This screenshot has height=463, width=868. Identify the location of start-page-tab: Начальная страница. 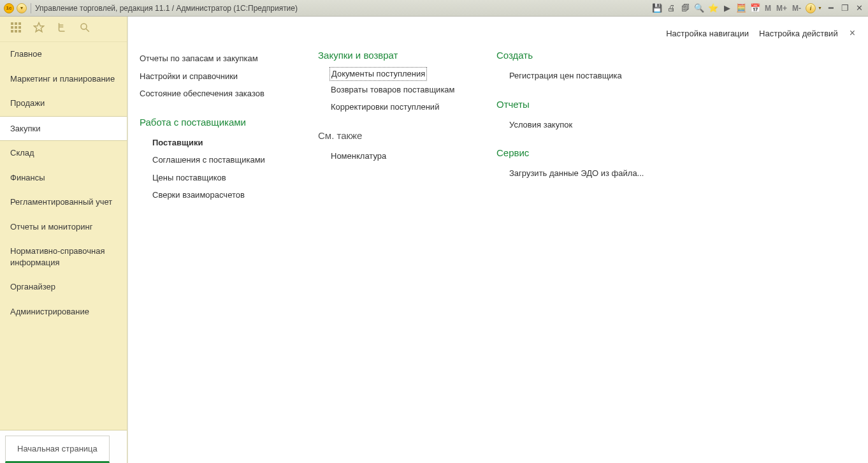
(57, 449).